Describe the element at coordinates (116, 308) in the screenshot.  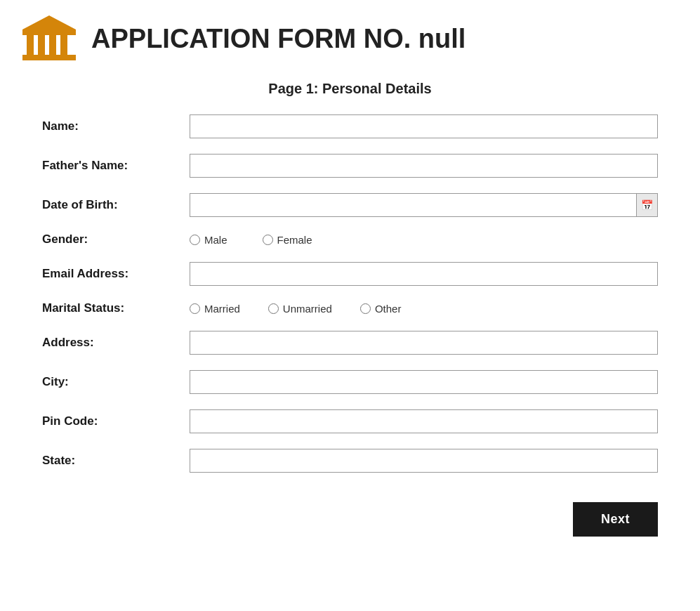
I see `marital-label: Marital Status:` at that location.